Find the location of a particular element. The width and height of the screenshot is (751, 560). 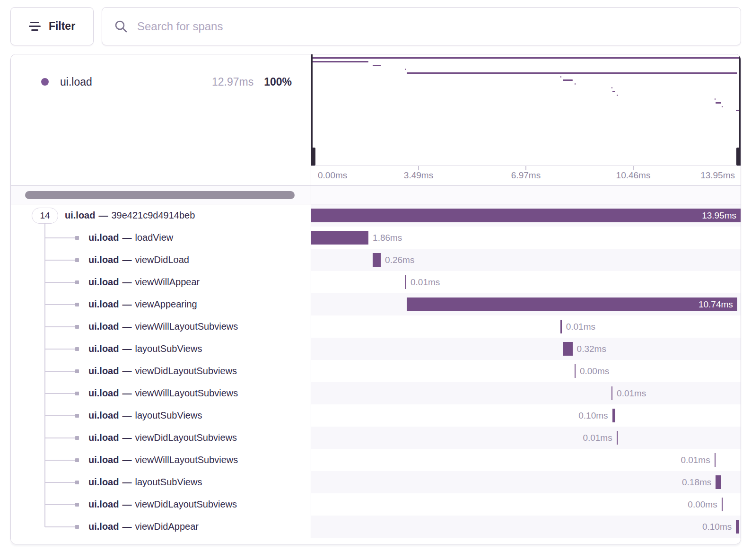

span-waterfall-cell: 0.10ms is located at coordinates (526, 527).